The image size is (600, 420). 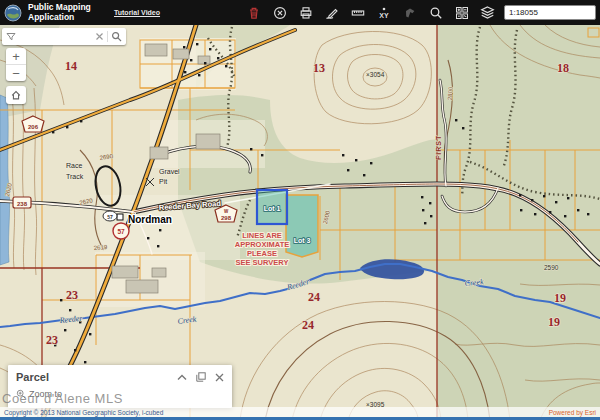 I want to click on svg-text: Gravel, so click(x=170, y=172).